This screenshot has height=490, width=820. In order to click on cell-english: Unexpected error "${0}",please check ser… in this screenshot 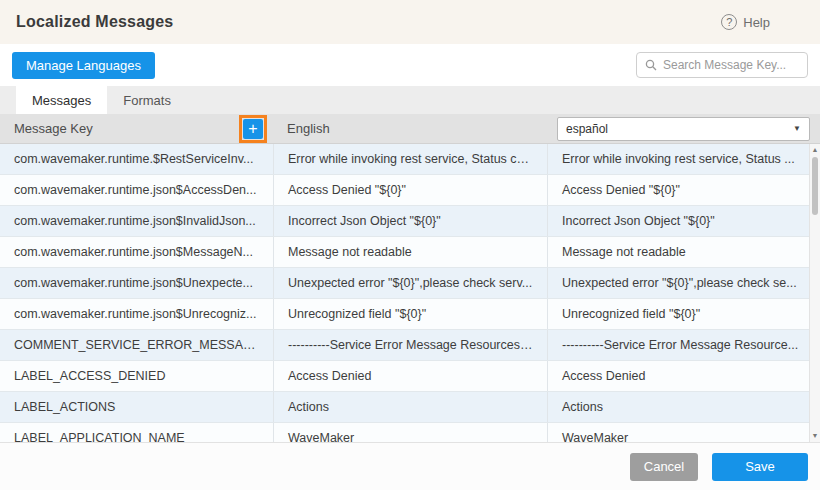, I will do `click(410, 283)`.